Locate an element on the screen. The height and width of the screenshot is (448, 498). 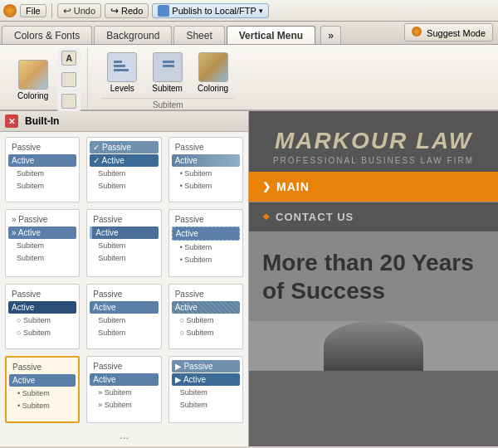
panel-title: Built-In is located at coordinates (42, 121).